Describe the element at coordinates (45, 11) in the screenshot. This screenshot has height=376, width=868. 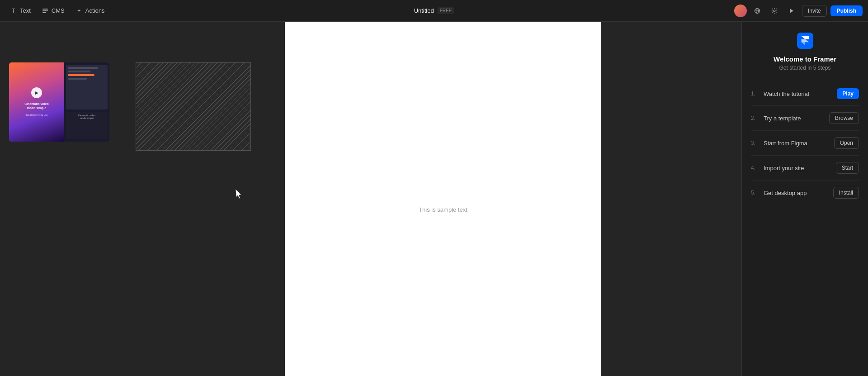
I see `cms-icon` at that location.